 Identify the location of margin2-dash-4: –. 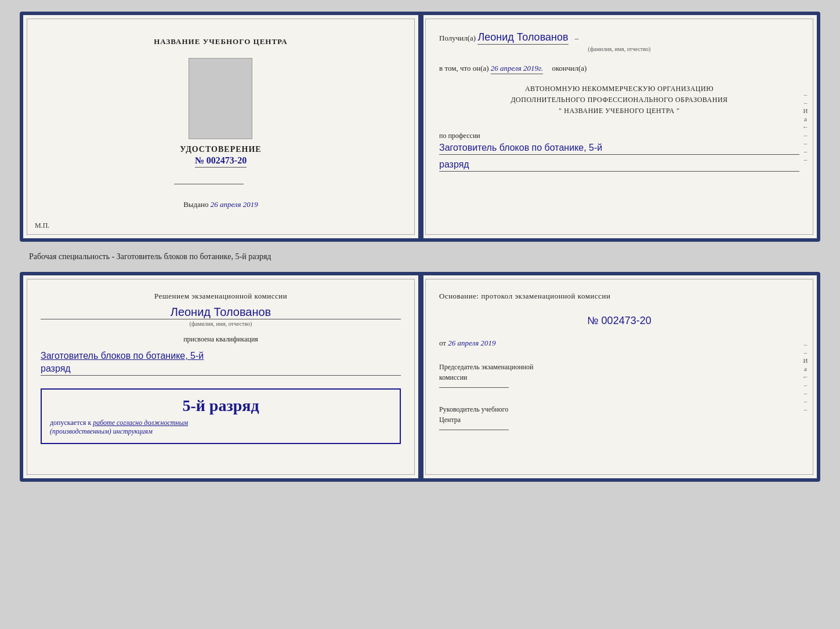
(806, 393).